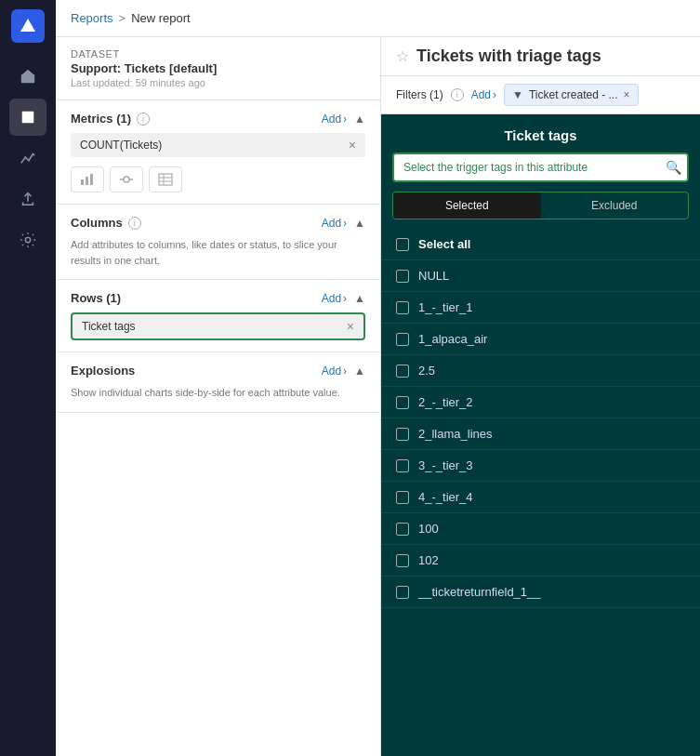 The image size is (700, 756). Describe the element at coordinates (335, 223) in the screenshot. I see `columns-add-link: Add ›` at that location.